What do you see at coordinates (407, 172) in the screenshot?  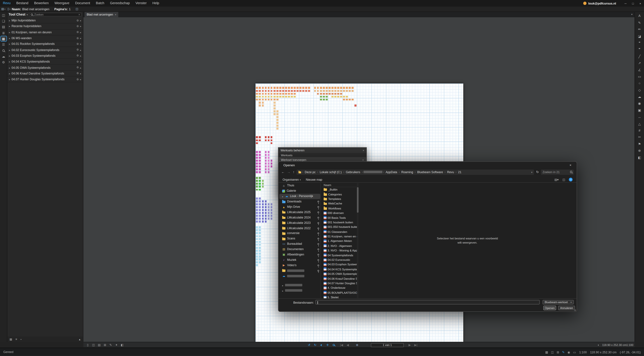 I see `breadcrumb-item: Roaming` at bounding box center [407, 172].